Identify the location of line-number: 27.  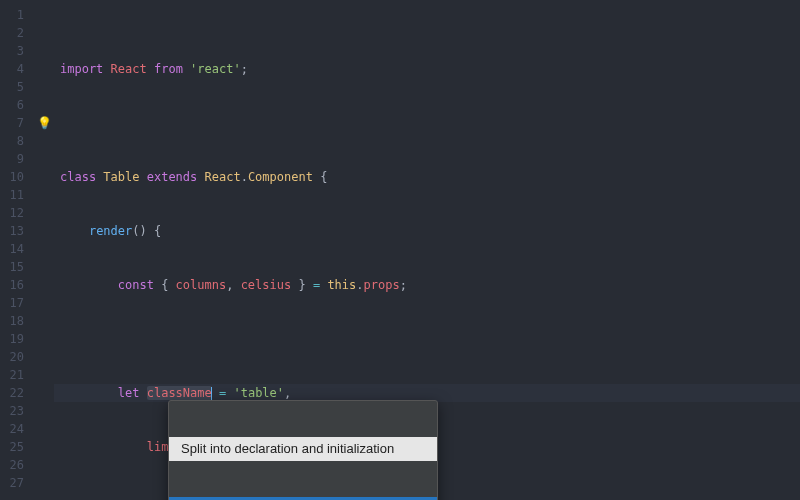
(17, 483).